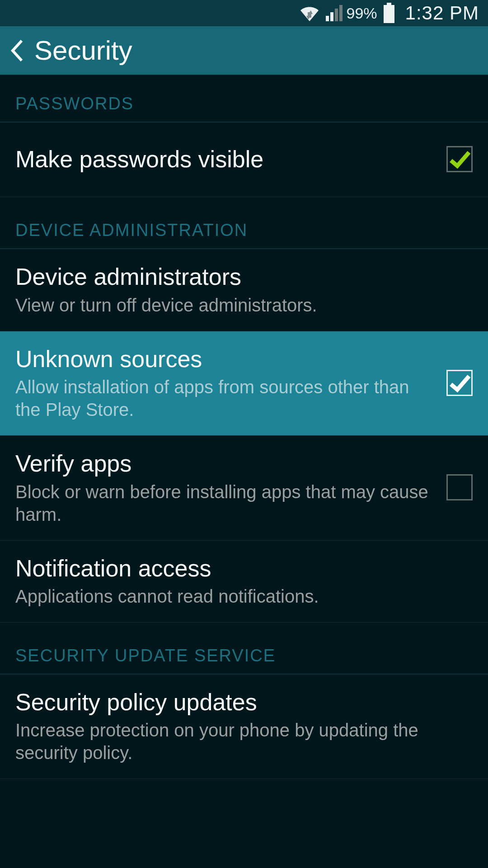  Describe the element at coordinates (460, 487) in the screenshot. I see `checkbox-verify-apps` at that location.